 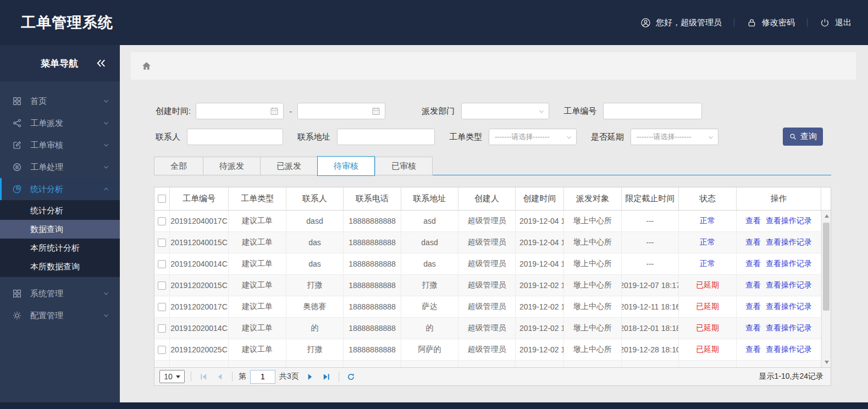 What do you see at coordinates (734, 23) in the screenshot?
I see `header-separator` at bounding box center [734, 23].